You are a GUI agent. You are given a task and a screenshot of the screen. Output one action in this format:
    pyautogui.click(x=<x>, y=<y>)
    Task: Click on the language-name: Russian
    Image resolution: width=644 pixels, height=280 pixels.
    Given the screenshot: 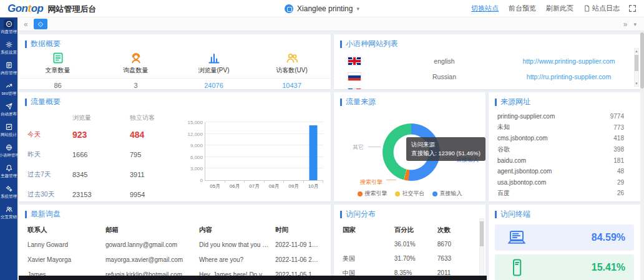 What is the action you would take?
    pyautogui.click(x=444, y=77)
    